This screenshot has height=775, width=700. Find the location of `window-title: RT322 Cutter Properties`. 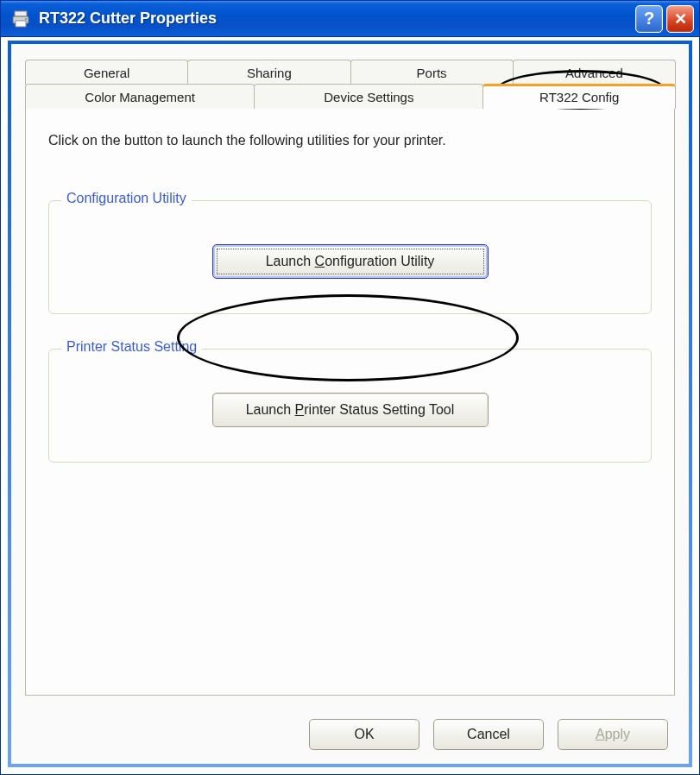

window-title: RT322 Cutter Properties is located at coordinates (335, 19).